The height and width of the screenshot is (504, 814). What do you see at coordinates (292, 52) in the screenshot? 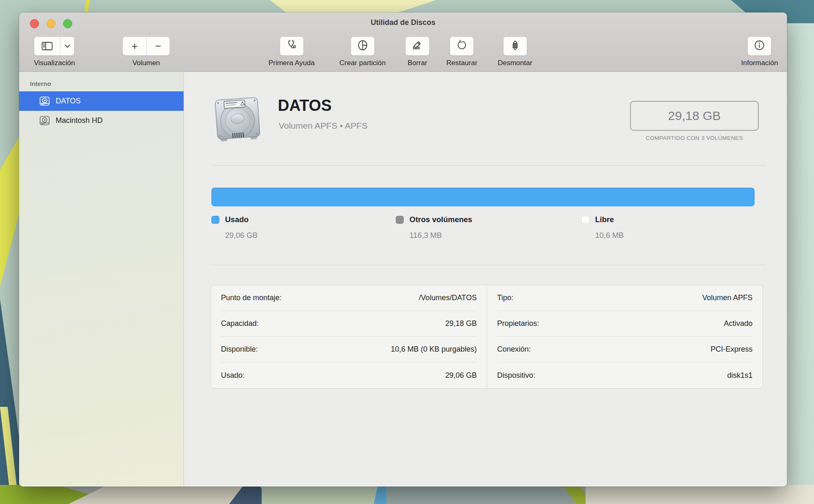
I see `first-aid-toolbar-item: Primera Ayuda` at bounding box center [292, 52].